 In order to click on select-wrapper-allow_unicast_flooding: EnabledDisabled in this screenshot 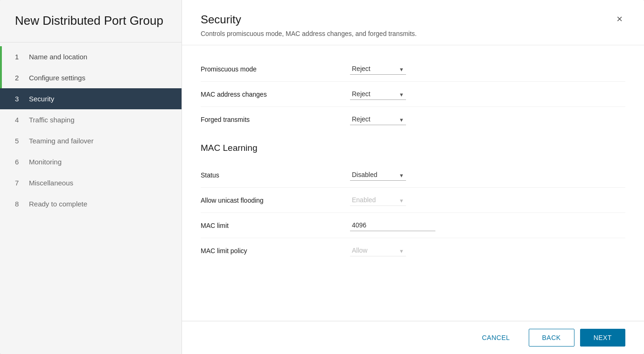, I will do `click(378, 200)`.